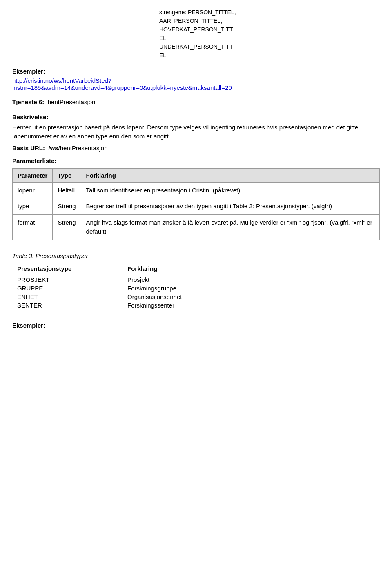  Describe the element at coordinates (67, 270) in the screenshot. I see `type-col-header: Presentasjonstype` at that location.